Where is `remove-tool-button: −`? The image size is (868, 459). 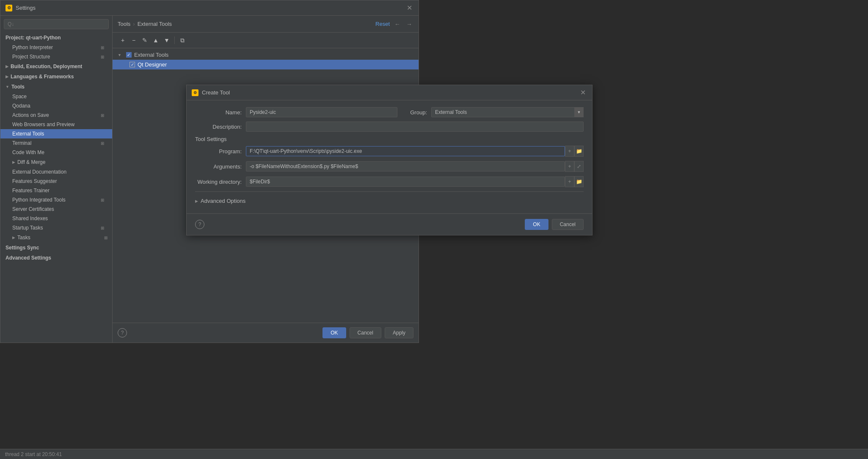 remove-tool-button: − is located at coordinates (134, 40).